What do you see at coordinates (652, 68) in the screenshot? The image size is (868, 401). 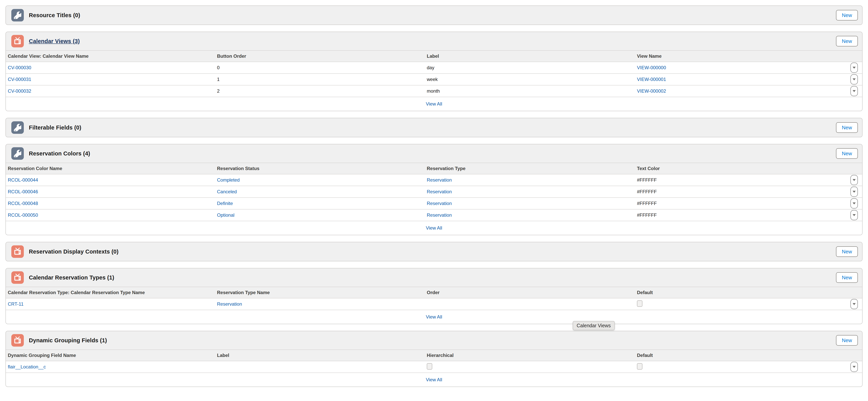 I see `view-name-link: VIEW-000000` at bounding box center [652, 68].